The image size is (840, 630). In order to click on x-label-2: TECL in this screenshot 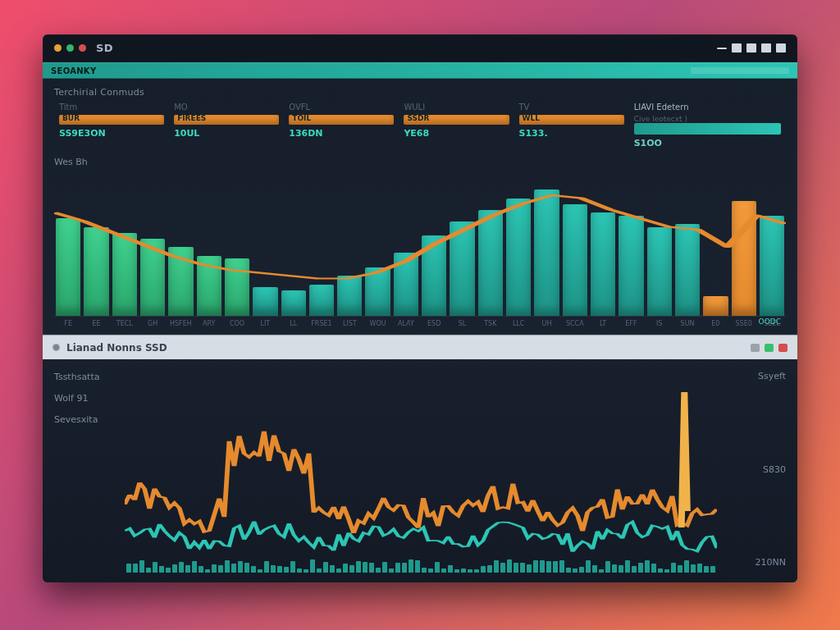, I will do `click(125, 323)`.